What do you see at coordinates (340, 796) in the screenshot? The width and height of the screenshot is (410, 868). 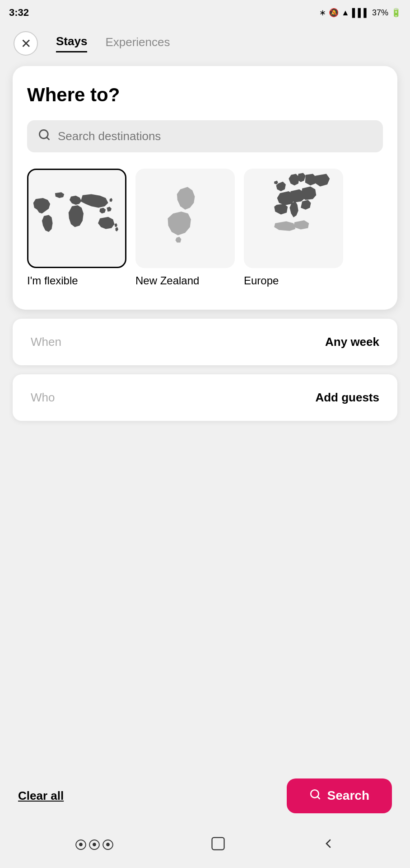 I see `search-button: Search` at bounding box center [340, 796].